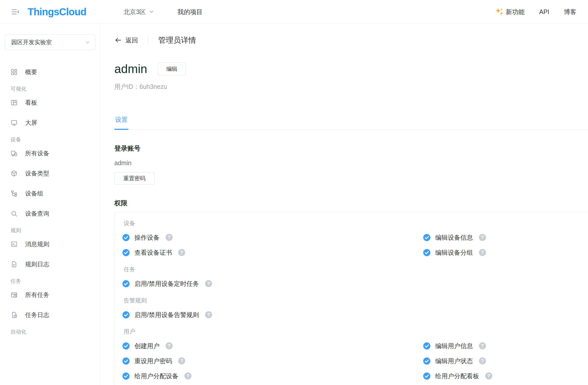 The image size is (588, 385). Describe the element at coordinates (355, 252) in the screenshot. I see `permission-row: 查看设备证书?编辑设备分组?` at that location.